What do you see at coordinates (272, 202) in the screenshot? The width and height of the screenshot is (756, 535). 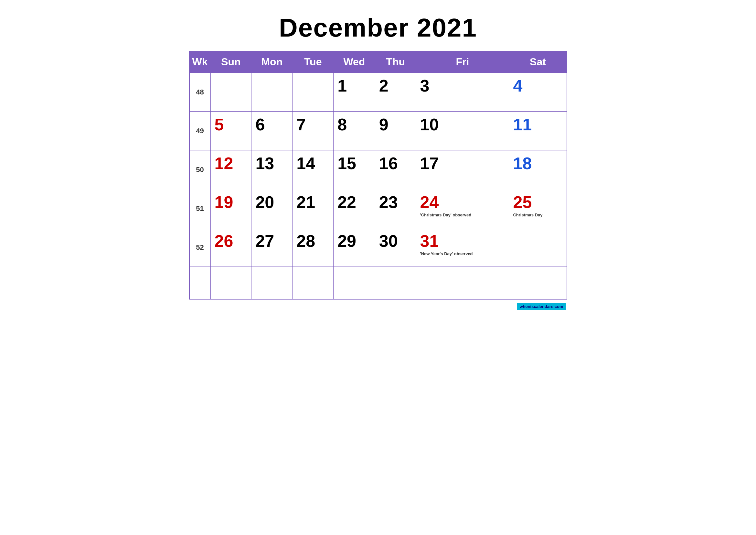 I see `day-number: 20` at bounding box center [272, 202].